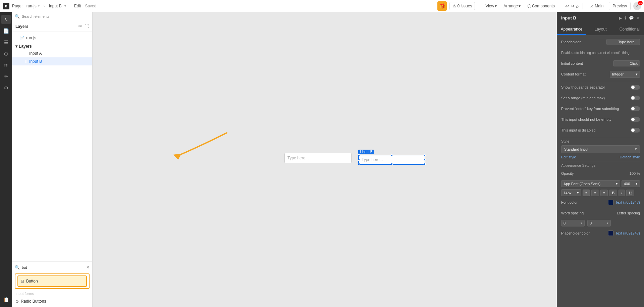 The height and width of the screenshot is (307, 644). Describe the element at coordinates (442, 6) in the screenshot. I see `gift-icon: 🎁` at that location.